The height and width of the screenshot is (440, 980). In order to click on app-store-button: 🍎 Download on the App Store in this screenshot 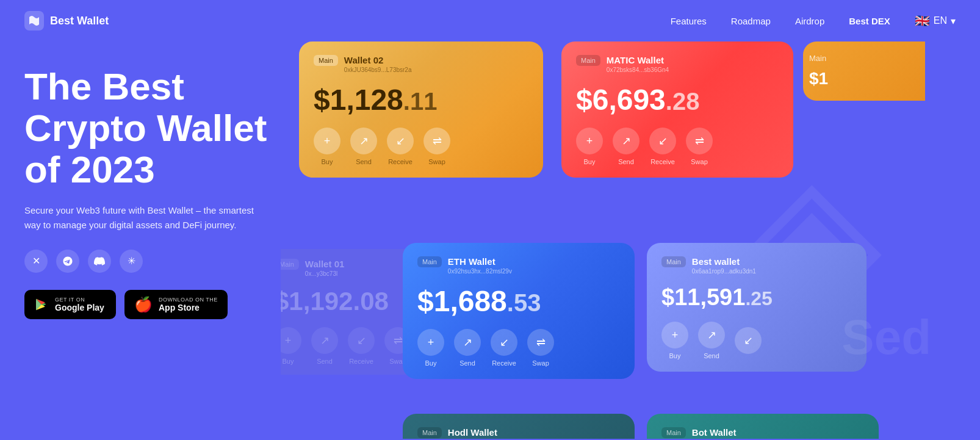, I will do `click(176, 305)`.